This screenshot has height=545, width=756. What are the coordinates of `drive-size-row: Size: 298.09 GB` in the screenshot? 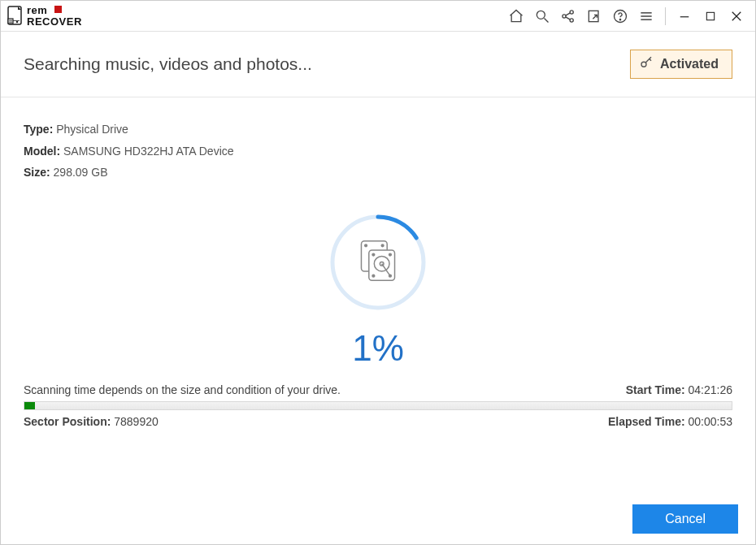 It's located at (378, 172).